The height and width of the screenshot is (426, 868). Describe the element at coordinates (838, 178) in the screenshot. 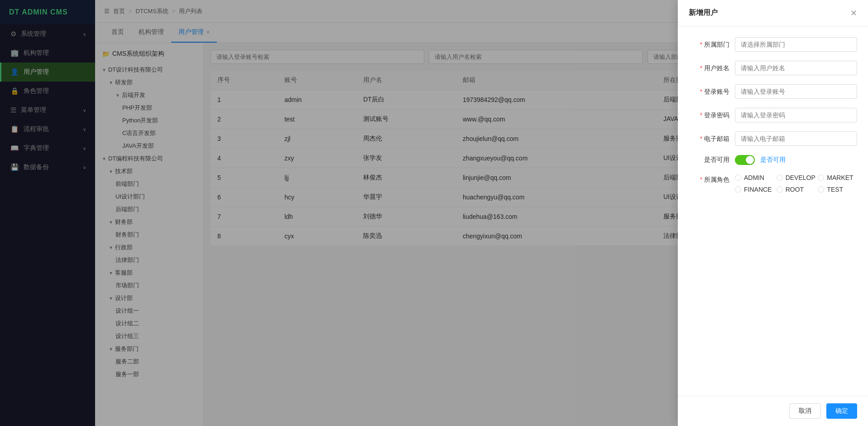

I see `role-option: MARKET` at that location.